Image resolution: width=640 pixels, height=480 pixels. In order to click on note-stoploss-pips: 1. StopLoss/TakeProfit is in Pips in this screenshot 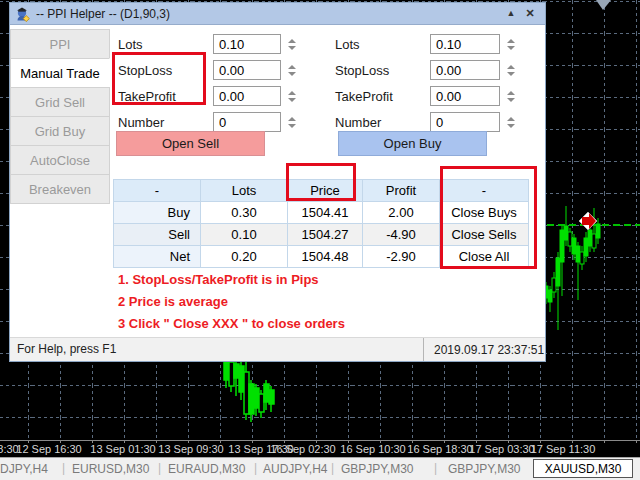, I will do `click(218, 280)`.